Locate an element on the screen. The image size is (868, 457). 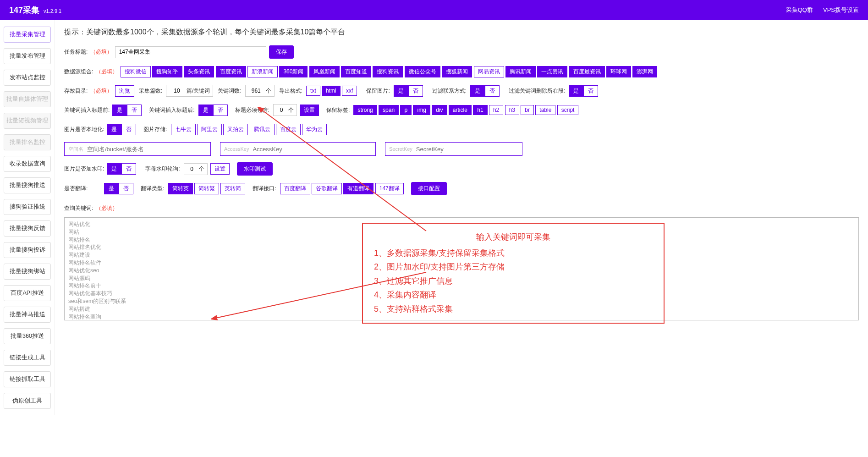
translate-api-tag: 谷歌翻译 is located at coordinates (327, 189).